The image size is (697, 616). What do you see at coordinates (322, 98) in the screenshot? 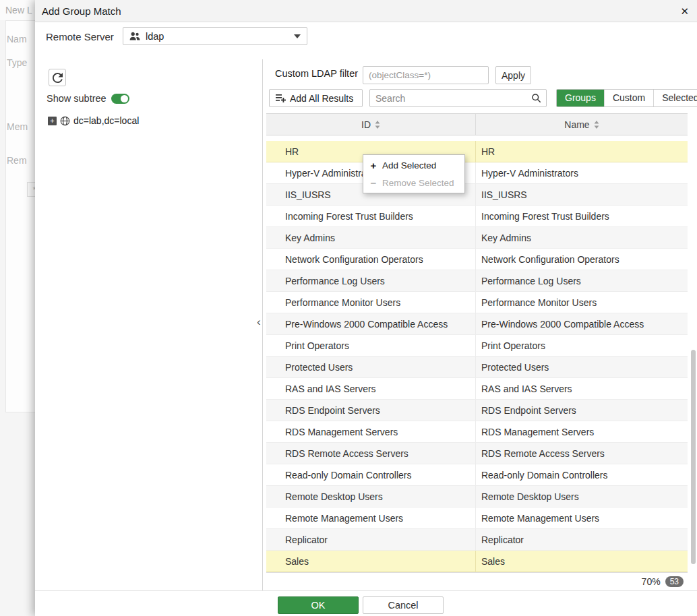
I see `add-all-results-label: Add All Results` at bounding box center [322, 98].